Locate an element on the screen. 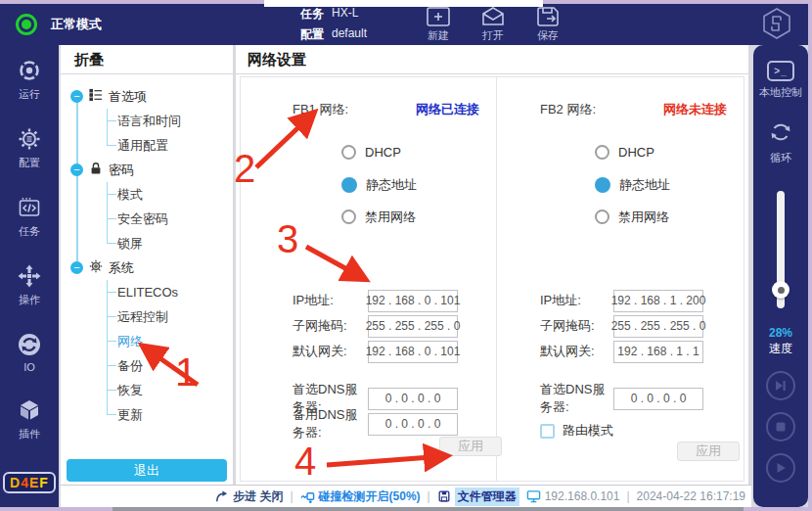 The image size is (812, 511). fb1-radio-static: 静态地址 is located at coordinates (419, 184).